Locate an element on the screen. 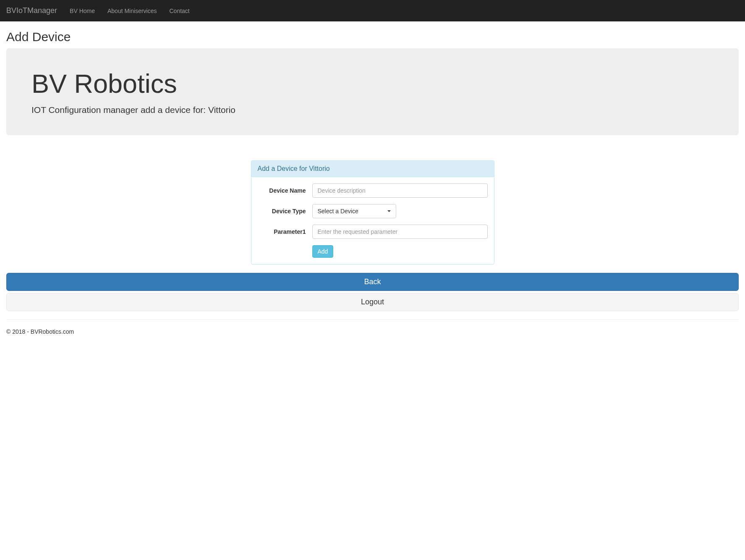 The image size is (745, 560). label-device-type: Device Type is located at coordinates (285, 211).